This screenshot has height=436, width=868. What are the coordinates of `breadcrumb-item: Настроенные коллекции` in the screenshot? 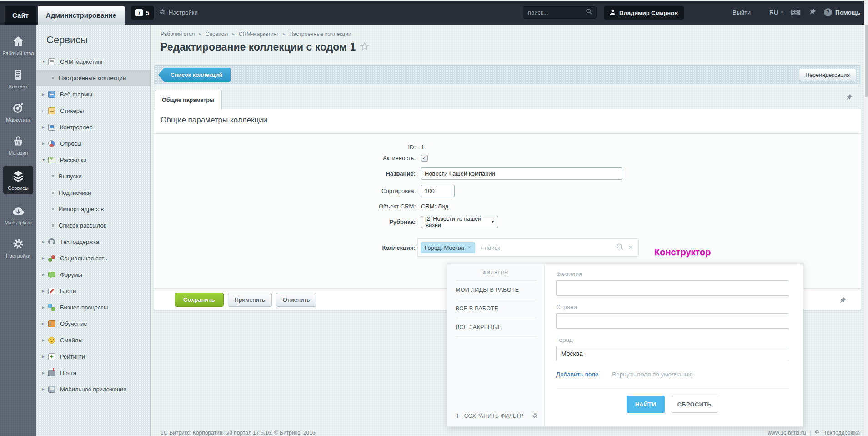 It's located at (320, 34).